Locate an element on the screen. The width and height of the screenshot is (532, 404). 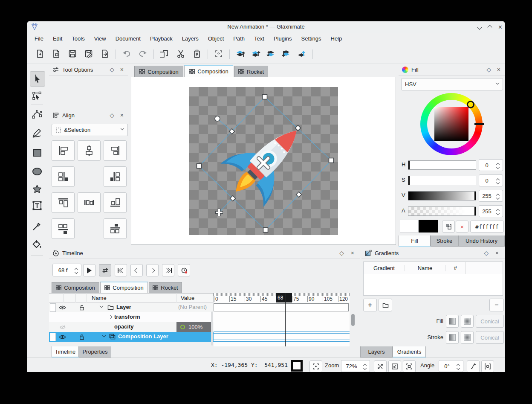
tab-undo-history: Undo History is located at coordinates (482, 241).